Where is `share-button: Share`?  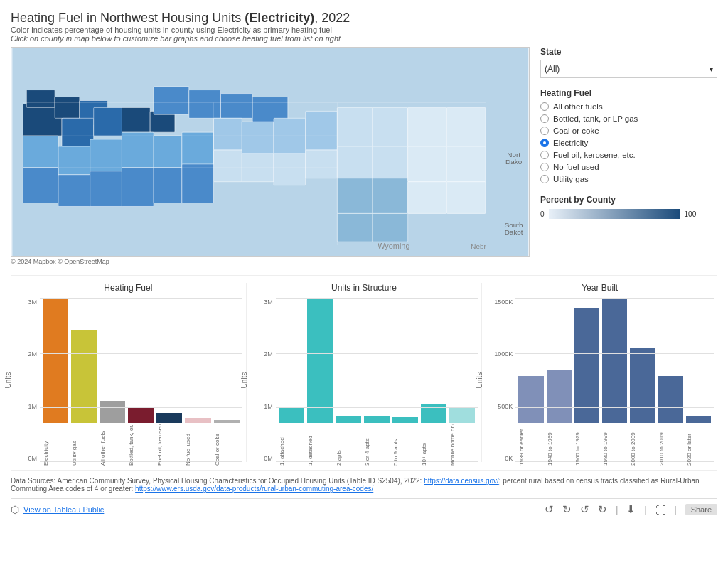 share-button: Share is located at coordinates (701, 510).